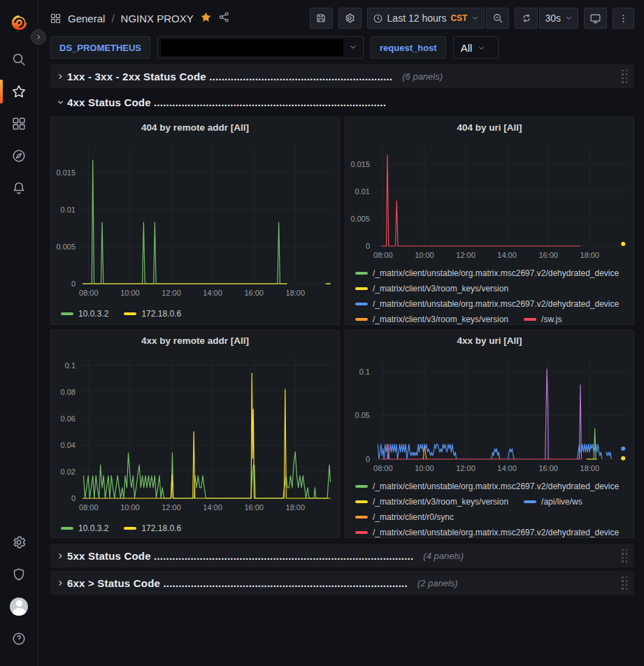 This screenshot has width=644, height=666. I want to click on refresh-icon, so click(527, 18).